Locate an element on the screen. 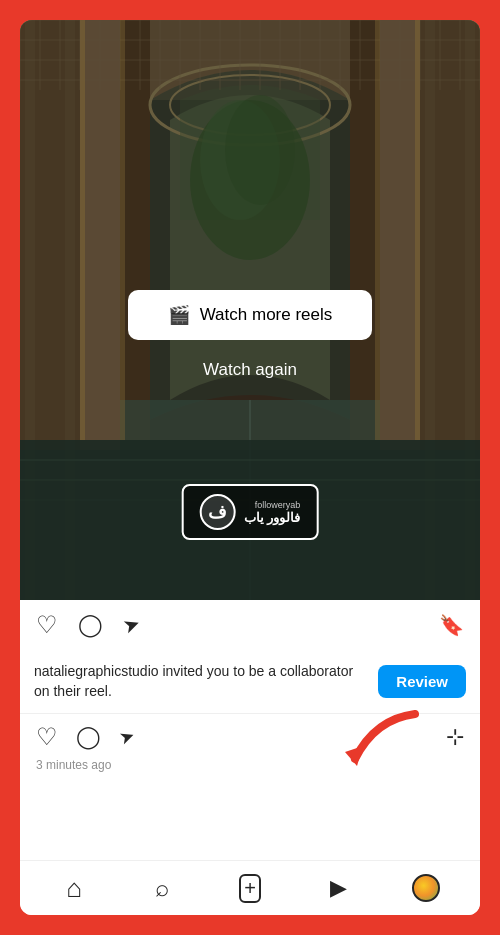 The width and height of the screenshot is (500, 935). arrow-indicator is located at coordinates (380, 741).